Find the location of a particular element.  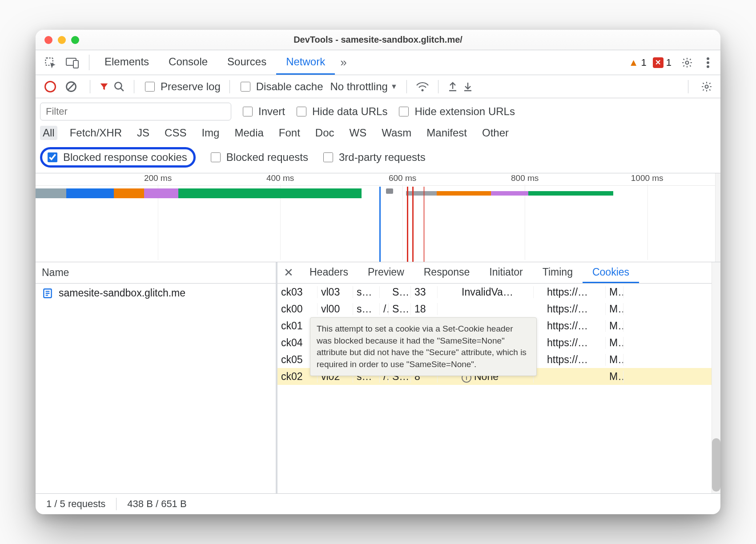

type-filter-font: Font is located at coordinates (290, 133).